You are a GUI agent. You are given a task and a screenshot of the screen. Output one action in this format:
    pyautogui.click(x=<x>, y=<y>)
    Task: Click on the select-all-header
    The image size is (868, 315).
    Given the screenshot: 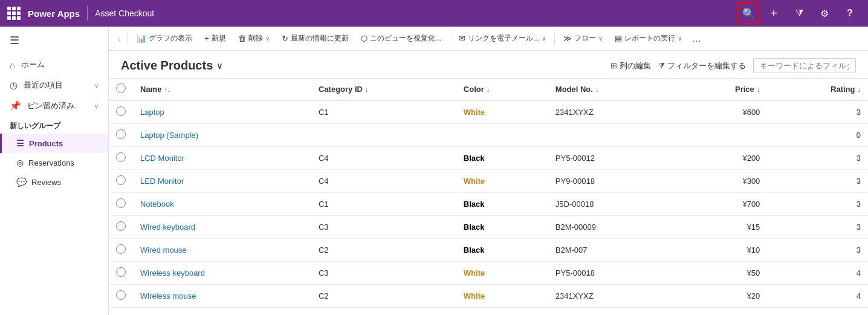 What is the action you would take?
    pyautogui.click(x=121, y=89)
    